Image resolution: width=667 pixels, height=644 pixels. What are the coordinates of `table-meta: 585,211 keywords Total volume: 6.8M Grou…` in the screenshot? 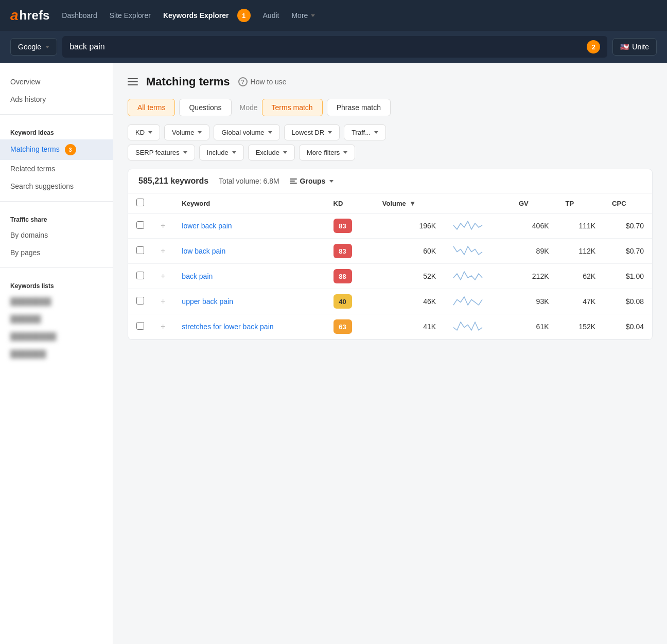 It's located at (390, 181).